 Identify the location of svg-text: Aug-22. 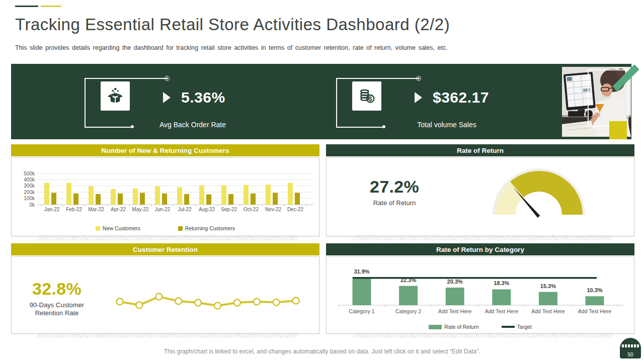
(207, 209).